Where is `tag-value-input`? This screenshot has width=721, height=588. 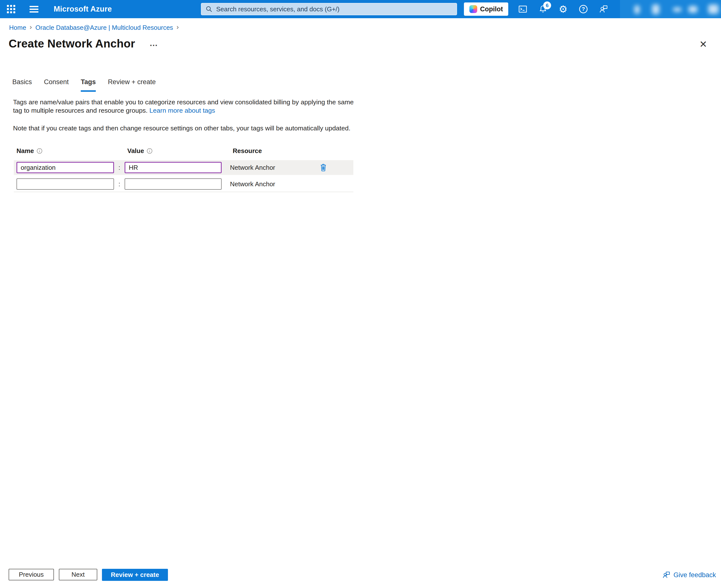
tag-value-input is located at coordinates (173, 167).